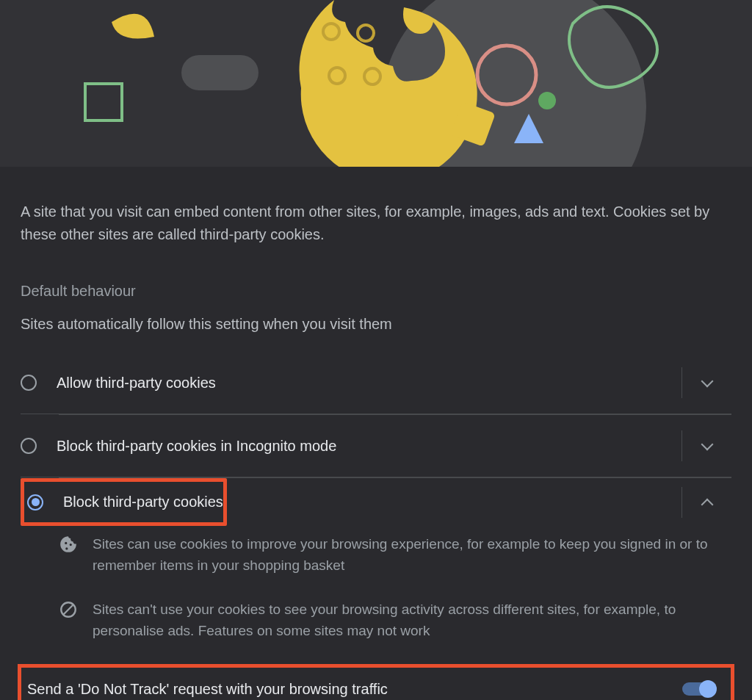 The image size is (752, 700). I want to click on detail-item: Sites can't use your cookies to see your…, so click(395, 620).